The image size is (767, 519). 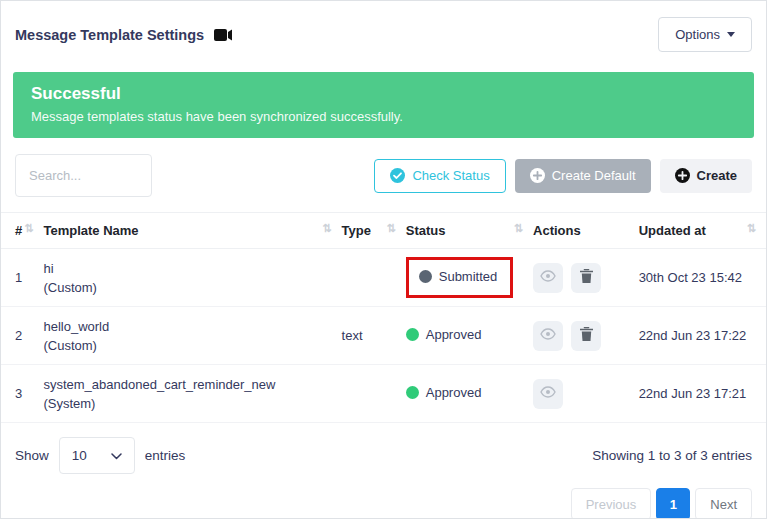 I want to click on row-number: 1, so click(x=22, y=278).